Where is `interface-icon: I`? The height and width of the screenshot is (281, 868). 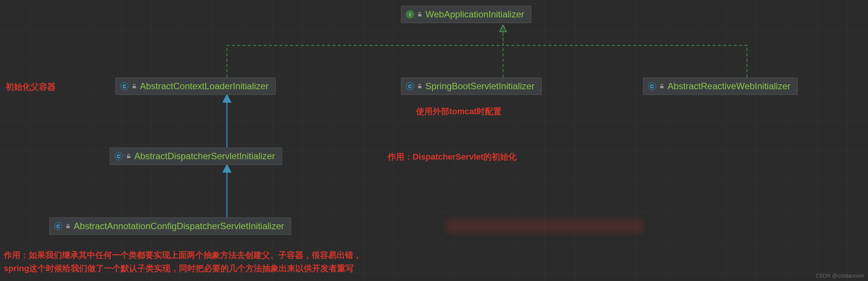 interface-icon: I is located at coordinates (410, 14).